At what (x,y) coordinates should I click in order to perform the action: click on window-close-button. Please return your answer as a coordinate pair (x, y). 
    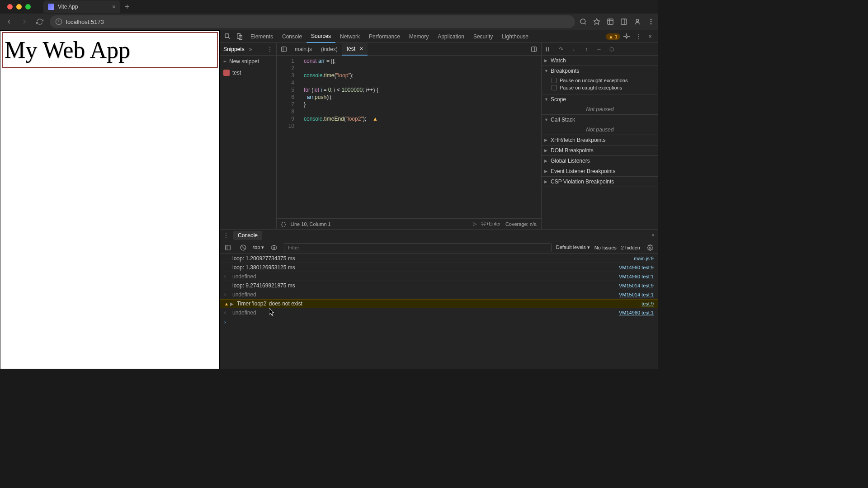
    Looking at the image, I should click on (10, 7).